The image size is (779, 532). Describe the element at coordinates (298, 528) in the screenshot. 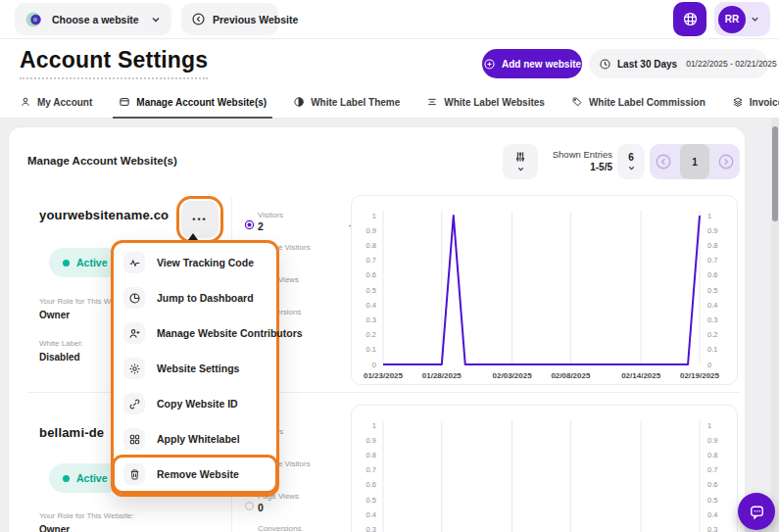

I see `stat-conversions: Conversions` at that location.